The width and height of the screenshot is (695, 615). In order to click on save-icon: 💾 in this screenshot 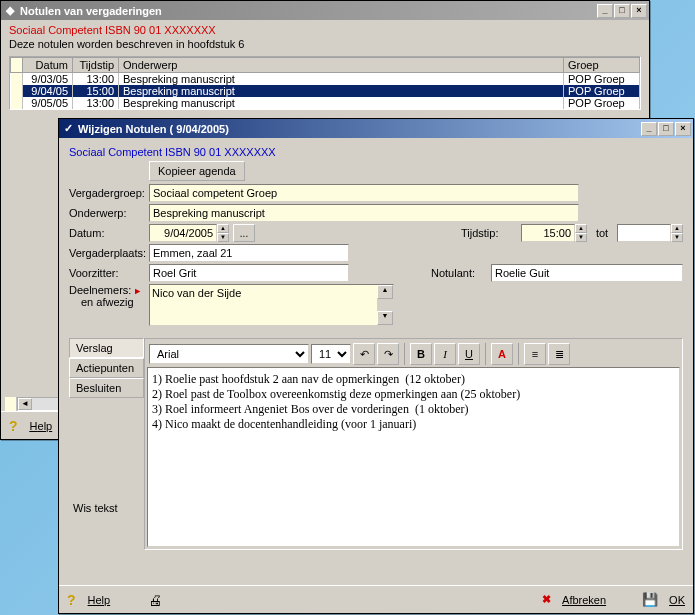, I will do `click(650, 600)`.